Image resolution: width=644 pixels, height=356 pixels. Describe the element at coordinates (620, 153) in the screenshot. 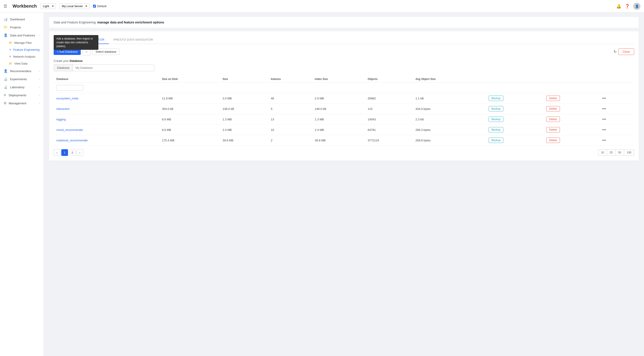

I see `page-size-button-50: 50` at that location.